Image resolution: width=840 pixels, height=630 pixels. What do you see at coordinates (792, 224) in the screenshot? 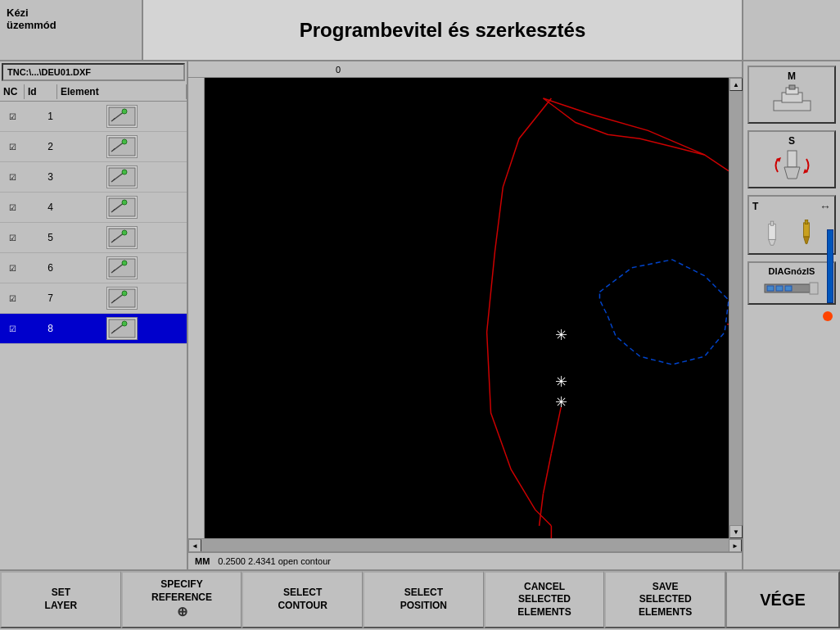
I see `t-button: T ↔` at bounding box center [792, 224].